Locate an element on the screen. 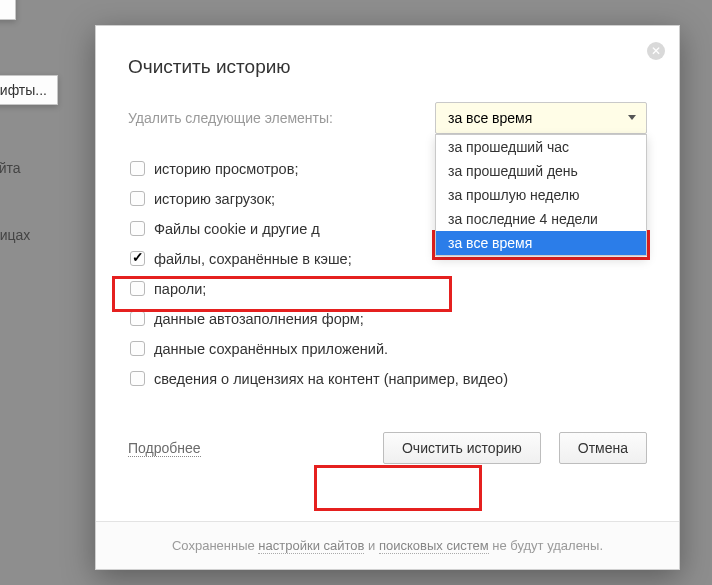 Image resolution: width=712 pixels, height=585 pixels. footer-link-site-settings: настройки сайтов is located at coordinates (311, 546).